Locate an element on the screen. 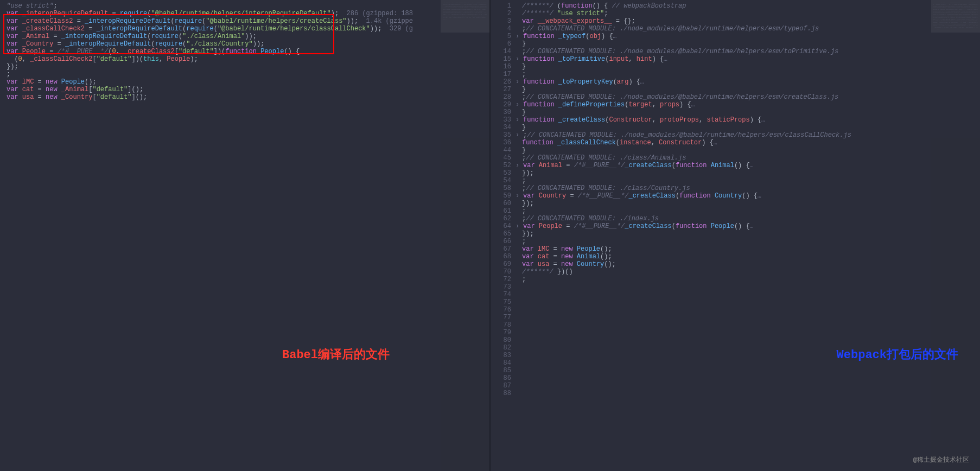 The height and width of the screenshot is (471, 980). code-line: ;// CONCATENATED MODULE: ./index.js is located at coordinates (723, 219).